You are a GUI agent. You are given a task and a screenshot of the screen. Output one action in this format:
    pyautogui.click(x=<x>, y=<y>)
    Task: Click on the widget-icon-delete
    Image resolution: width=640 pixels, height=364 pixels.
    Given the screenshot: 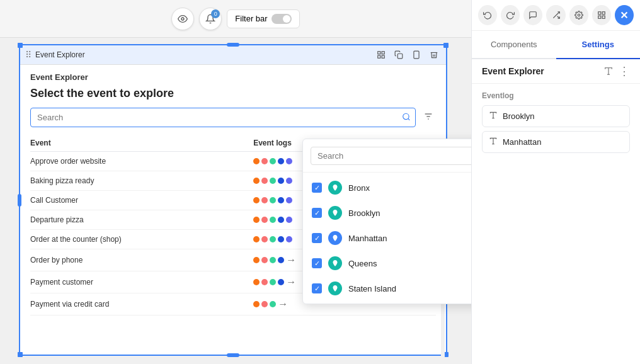 What is the action you would take?
    pyautogui.click(x=434, y=55)
    